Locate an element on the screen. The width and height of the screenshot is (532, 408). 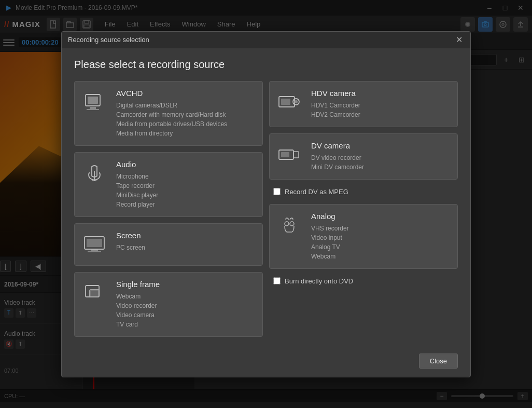
dialog-close-btn: Close is located at coordinates (439, 361).